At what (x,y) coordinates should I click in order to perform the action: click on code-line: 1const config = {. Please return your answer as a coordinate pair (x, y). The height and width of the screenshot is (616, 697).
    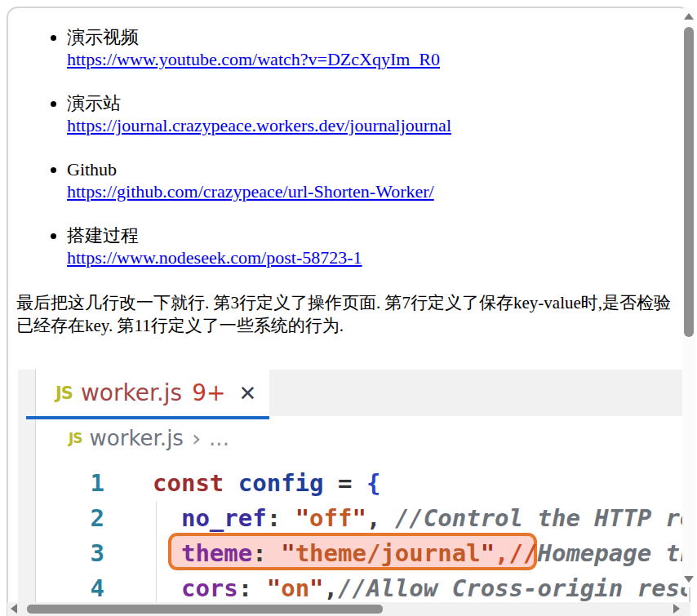
    Looking at the image, I should click on (353, 483).